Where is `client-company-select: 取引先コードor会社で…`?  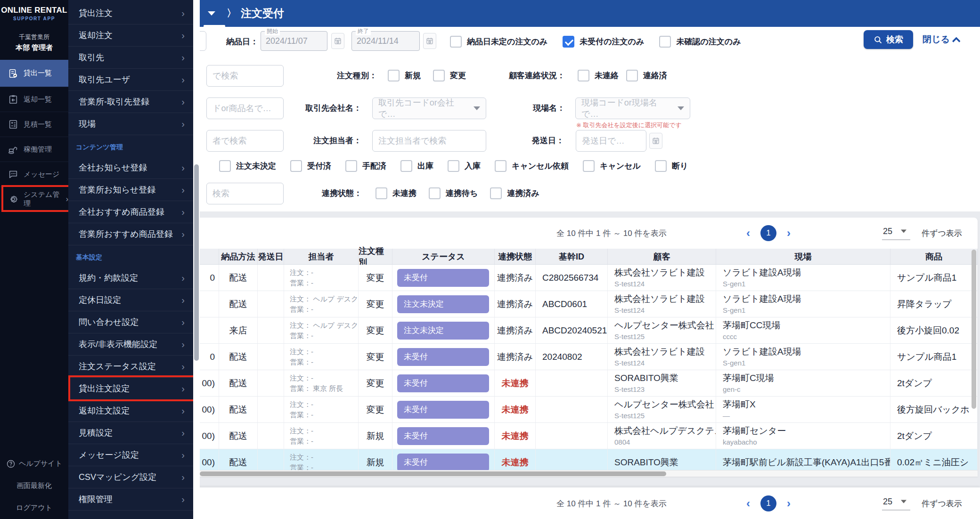 client-company-select: 取引先コードor会社で… is located at coordinates (429, 108).